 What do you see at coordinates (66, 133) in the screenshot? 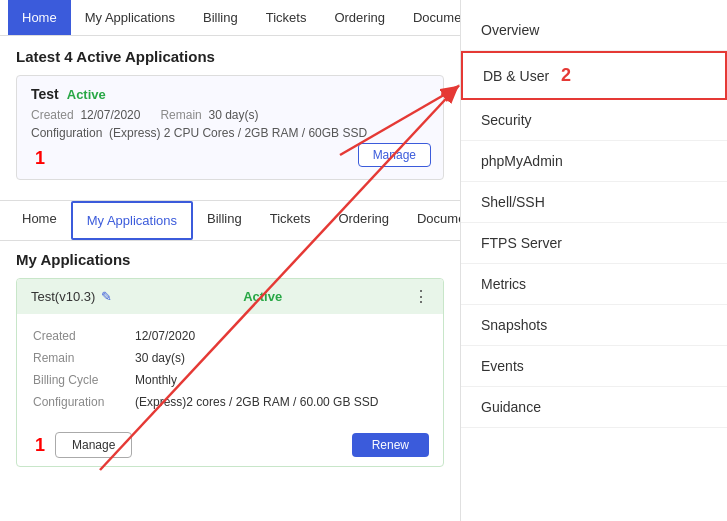
I see `config-label-top: Configuration` at bounding box center [66, 133].